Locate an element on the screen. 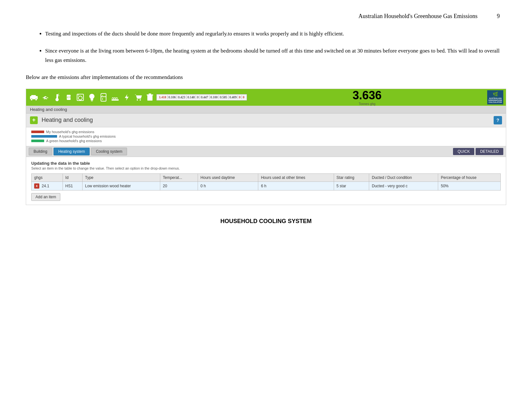 The image size is (532, 411). green-toolbar: HOT is located at coordinates (266, 97).